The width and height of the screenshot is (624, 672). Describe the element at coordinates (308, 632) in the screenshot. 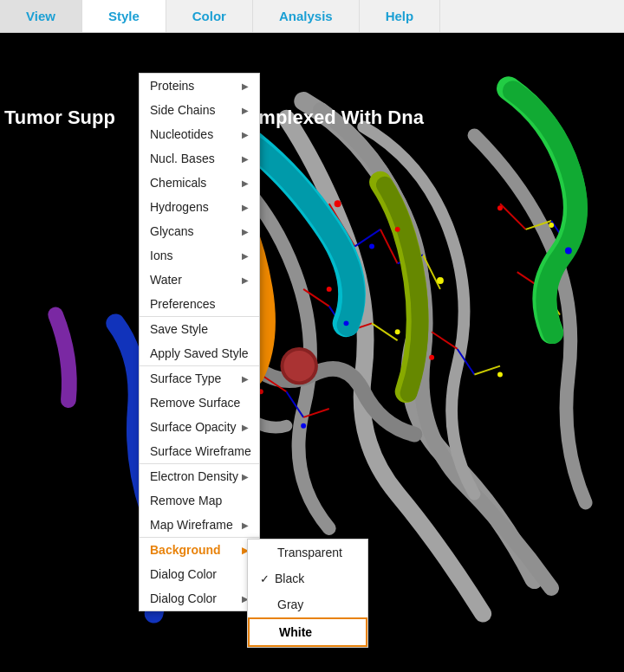

I see `bg-white: White` at that location.